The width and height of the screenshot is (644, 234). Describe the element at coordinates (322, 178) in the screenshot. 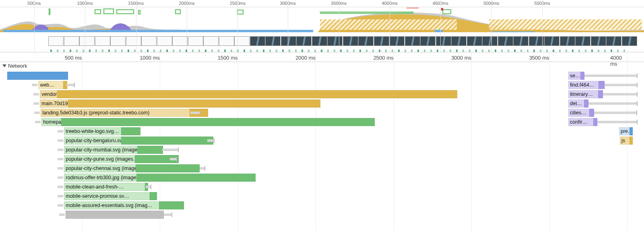

I see `network-request-bar: rodimus-offer-trb300.jpg (images.treeboh…` at that location.